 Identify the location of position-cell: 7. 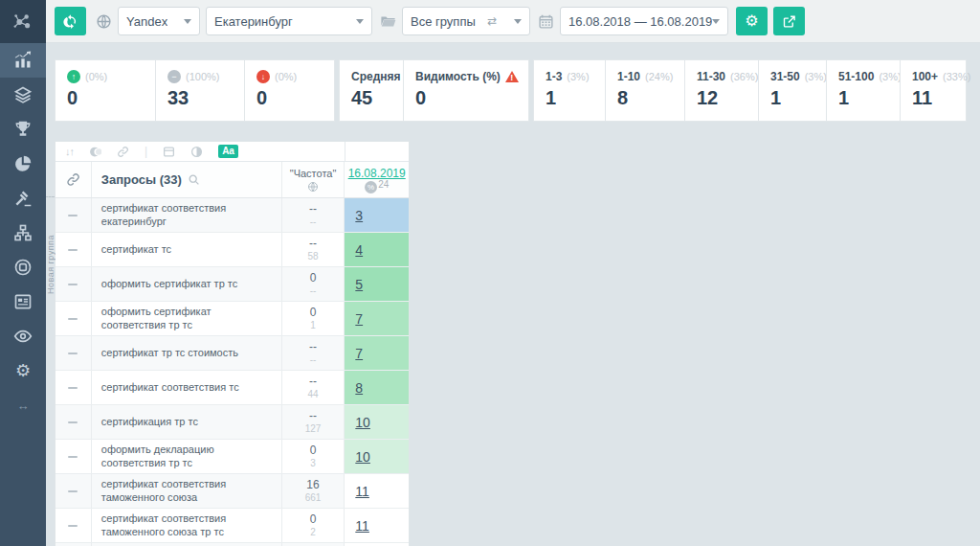
(377, 318).